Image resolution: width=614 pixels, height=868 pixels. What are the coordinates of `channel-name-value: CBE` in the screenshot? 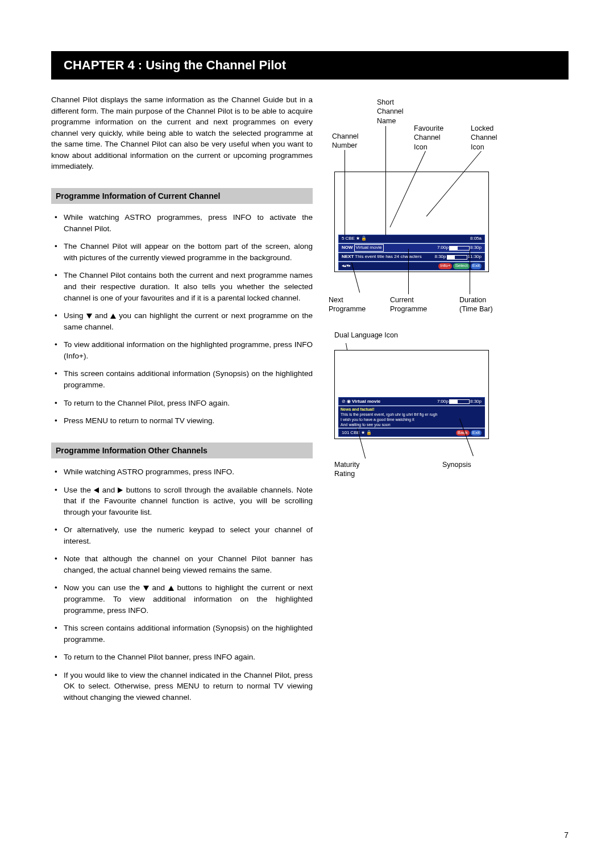 It's located at (350, 239).